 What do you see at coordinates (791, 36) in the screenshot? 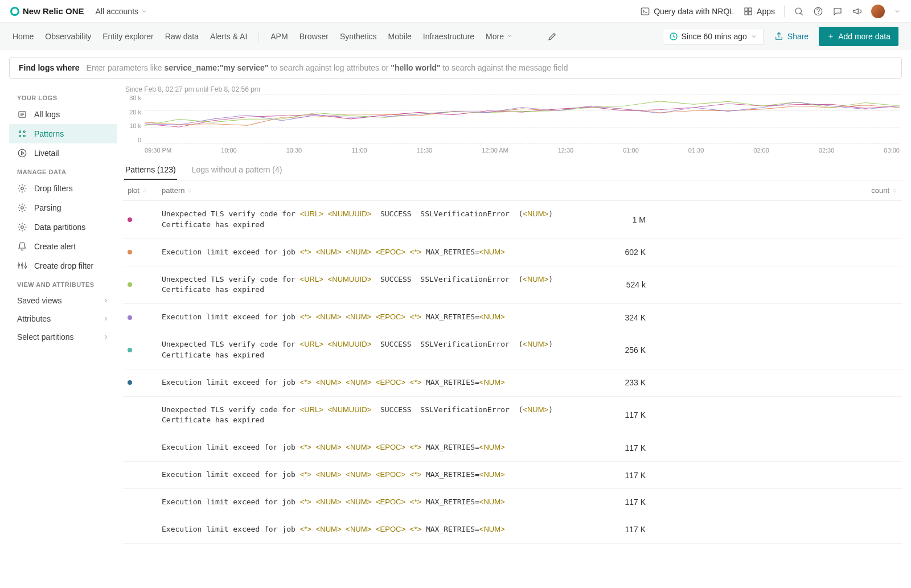
I see `share-button: Share` at bounding box center [791, 36].